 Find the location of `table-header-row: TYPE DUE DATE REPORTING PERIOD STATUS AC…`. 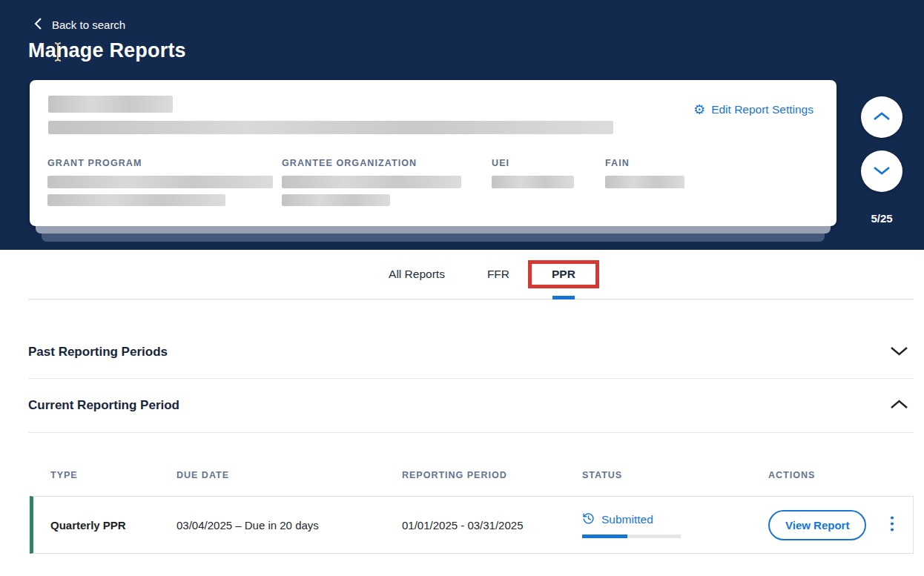

table-header-row: TYPE DUE DATE REPORTING PERIOD STATUS AC… is located at coordinates (471, 475).